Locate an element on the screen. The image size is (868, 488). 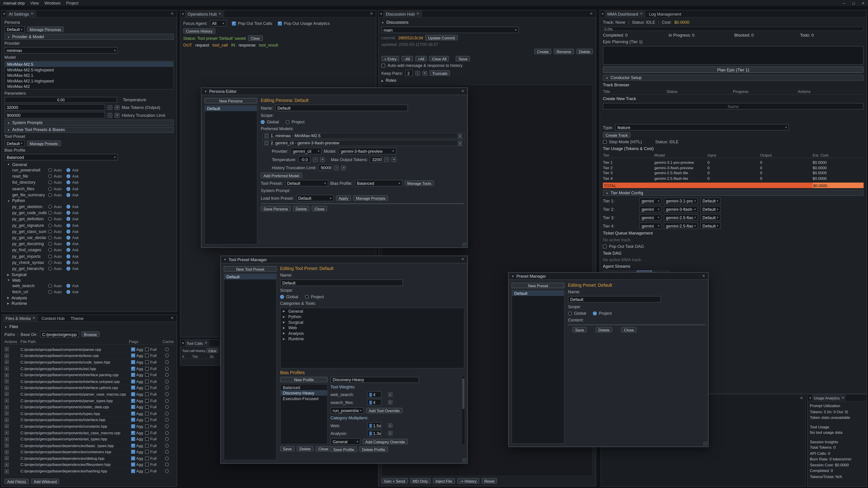
new-persona-button: New Persona is located at coordinates (231, 100).